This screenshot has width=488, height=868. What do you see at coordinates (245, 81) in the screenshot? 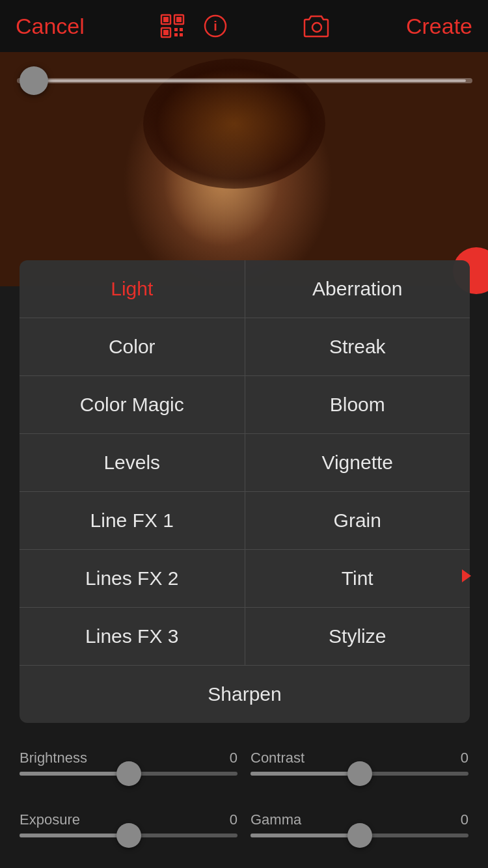
I see `photo-slider` at bounding box center [245, 81].